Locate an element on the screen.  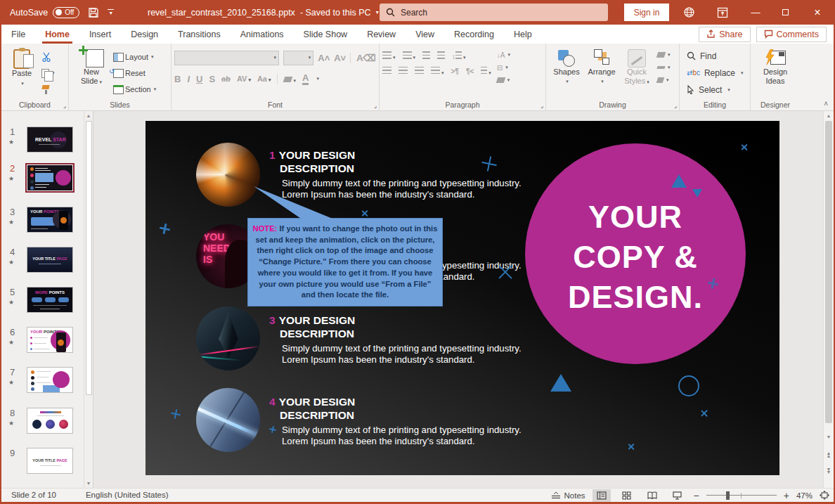
scroll-down-icon: ▼ is located at coordinates (829, 437).